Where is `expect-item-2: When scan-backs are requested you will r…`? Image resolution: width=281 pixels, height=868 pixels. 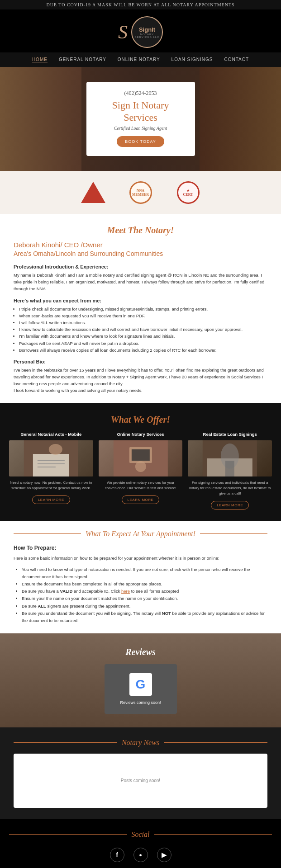 expect-item-2: When scan-backs are requested you will r… is located at coordinates (143, 316).